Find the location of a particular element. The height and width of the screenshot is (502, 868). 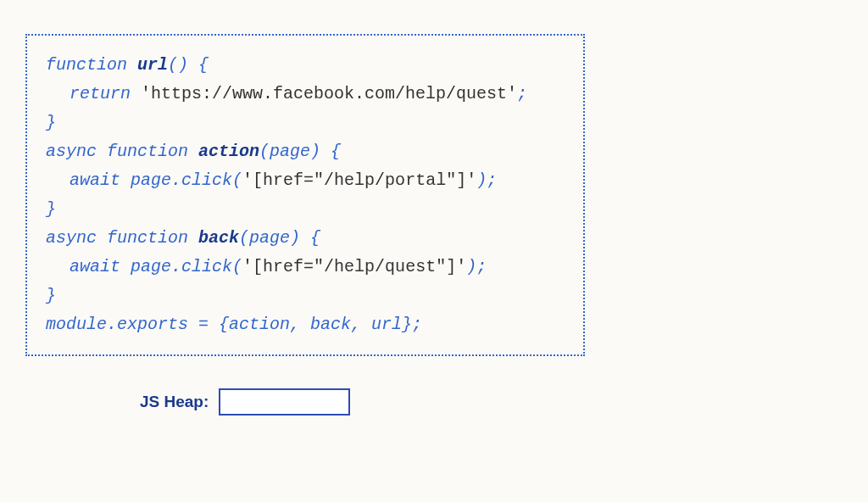

exports-object: {action, back, url}; is located at coordinates (320, 324).